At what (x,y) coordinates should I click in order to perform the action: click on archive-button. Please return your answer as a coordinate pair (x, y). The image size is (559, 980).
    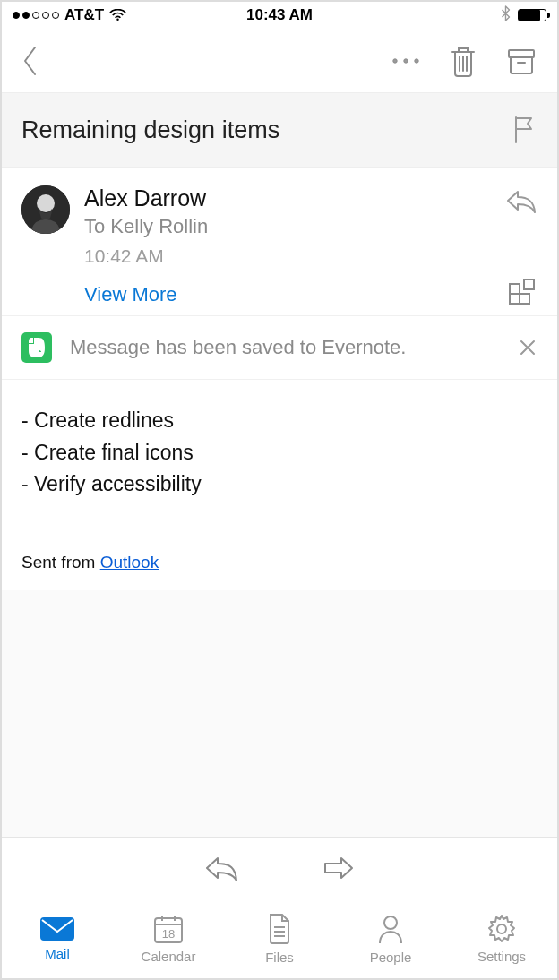
    Looking at the image, I should click on (521, 61).